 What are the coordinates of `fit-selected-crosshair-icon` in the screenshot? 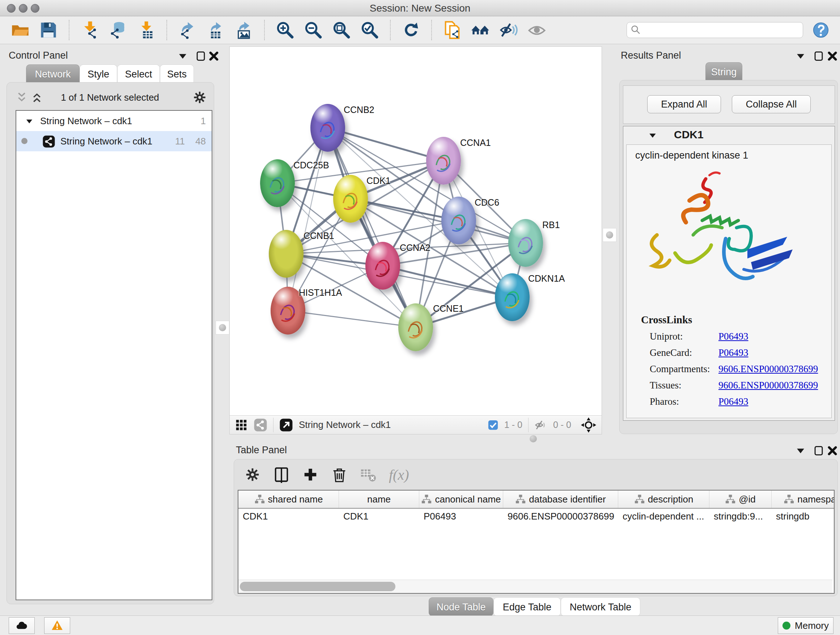 It's located at (589, 425).